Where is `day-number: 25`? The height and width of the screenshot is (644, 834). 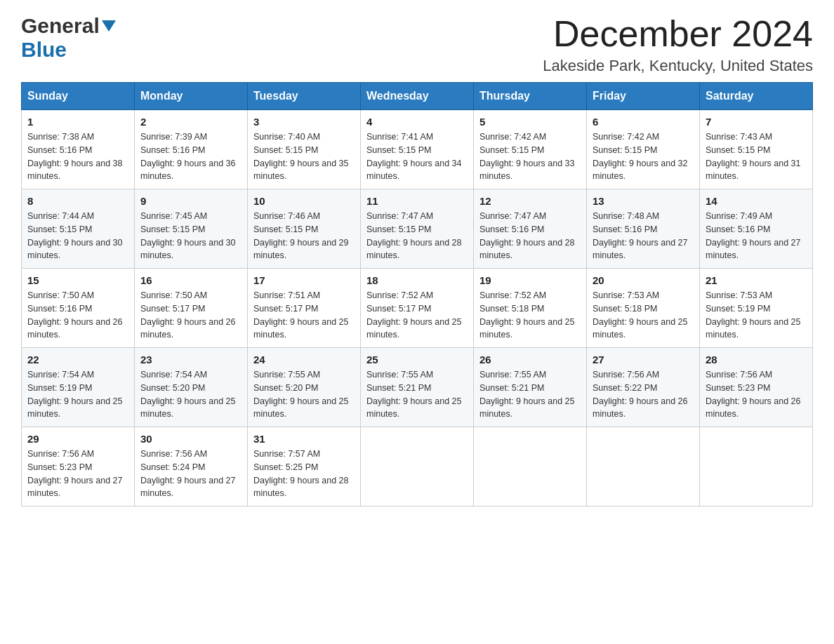
day-number: 25 is located at coordinates (417, 359).